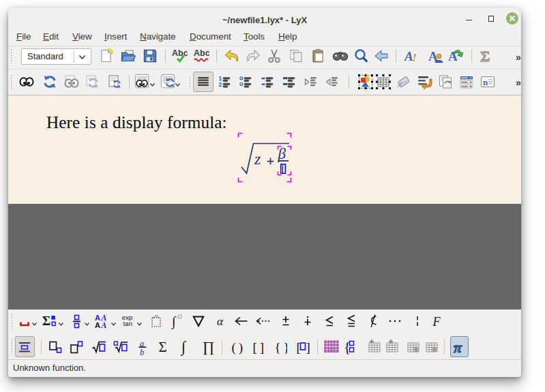  I want to click on svg-text: n, so click(486, 82).